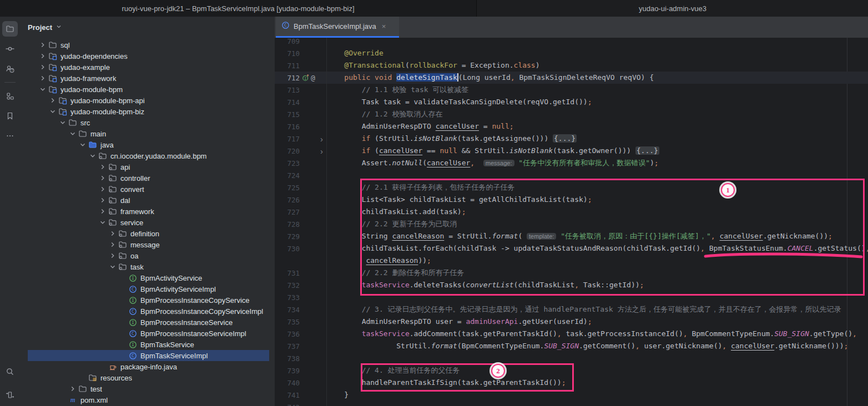  I want to click on overriding-method-icon: I@, so click(309, 78).